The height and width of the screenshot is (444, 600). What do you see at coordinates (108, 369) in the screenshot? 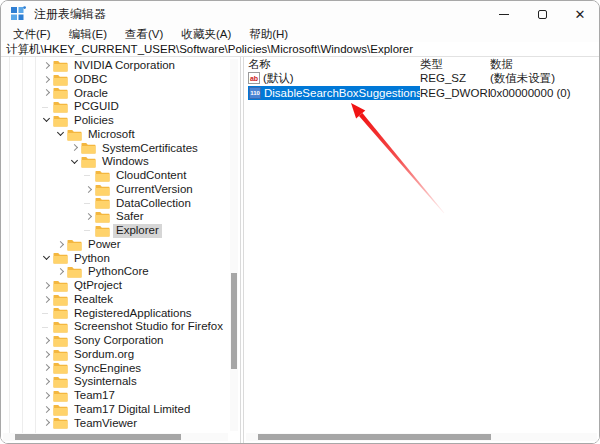
I see `tree-item-label: SyncEngines` at bounding box center [108, 369].